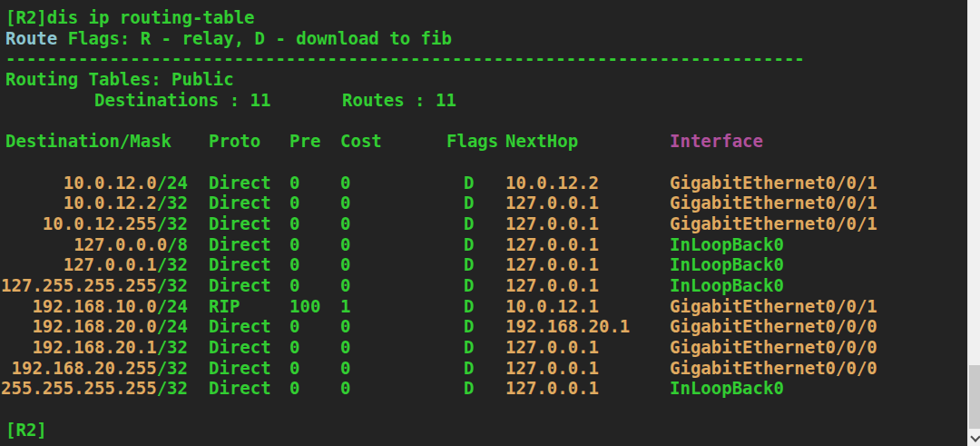  I want to click on scroll-down-button, so click(975, 438).